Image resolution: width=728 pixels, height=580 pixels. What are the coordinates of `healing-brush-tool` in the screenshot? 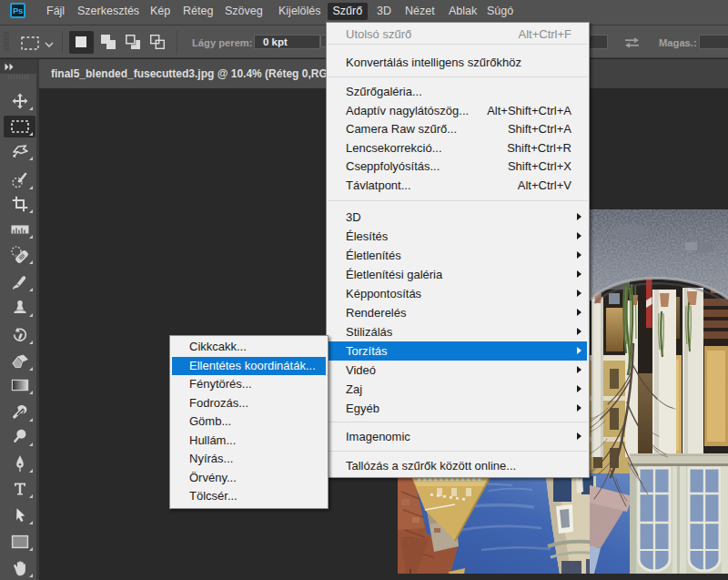 It's located at (20, 255).